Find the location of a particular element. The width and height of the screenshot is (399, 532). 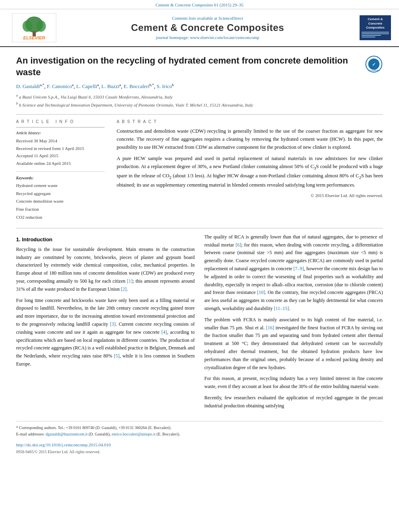

journal-logo-right: Cement &ConcreteComposites is located at coordinates (373, 27).